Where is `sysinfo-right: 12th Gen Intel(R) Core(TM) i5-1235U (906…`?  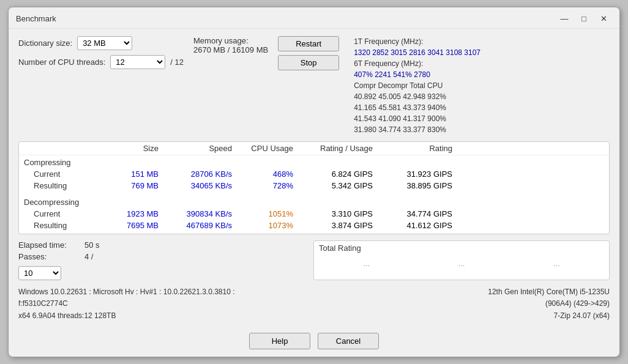
sysinfo-right: 12th Gen Intel(R) Core(TM) i5-1235U (906… is located at coordinates (548, 304).